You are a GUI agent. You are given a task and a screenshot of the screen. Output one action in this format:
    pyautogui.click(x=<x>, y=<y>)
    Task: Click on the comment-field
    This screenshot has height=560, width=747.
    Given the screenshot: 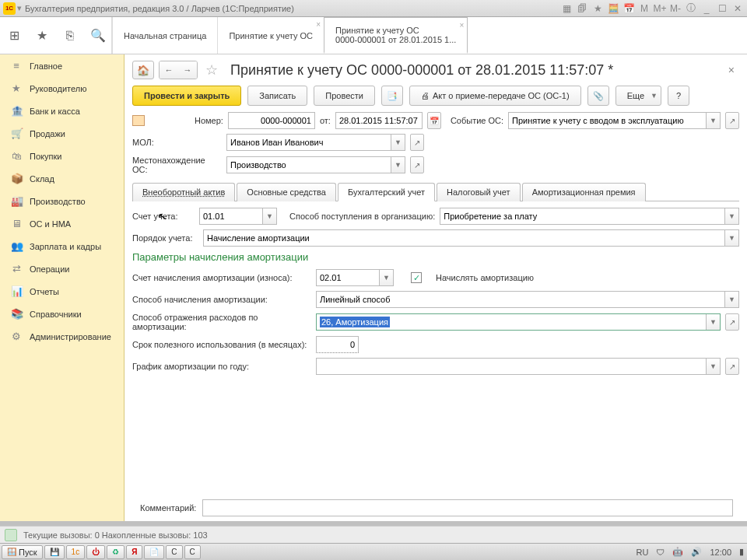 What is the action you would take?
    pyautogui.click(x=468, y=508)
    